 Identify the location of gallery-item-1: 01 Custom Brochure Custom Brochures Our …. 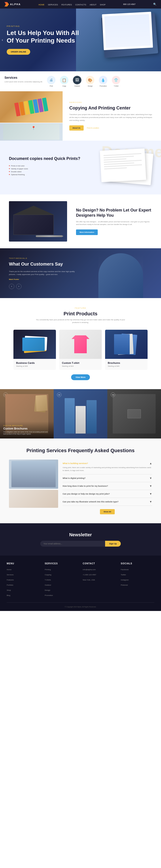
(27, 414).